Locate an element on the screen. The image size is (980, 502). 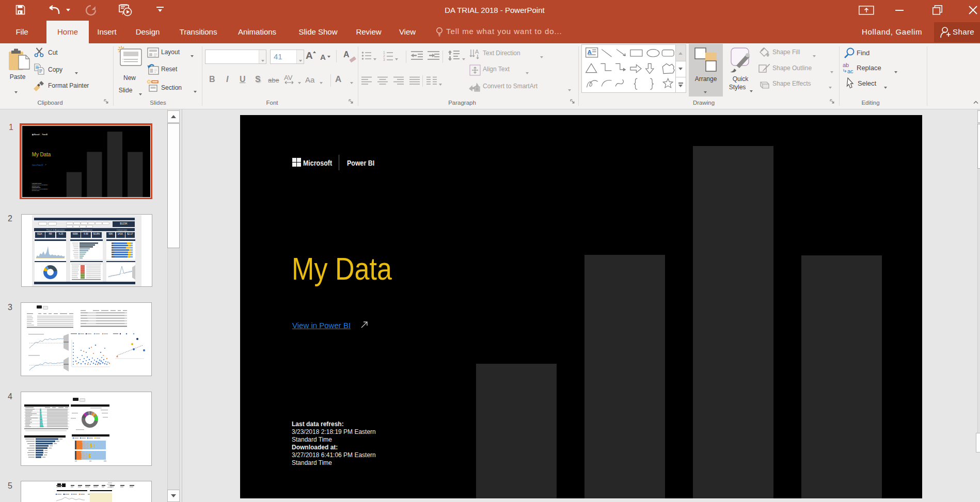
svg-text: ab is located at coordinates (846, 65).